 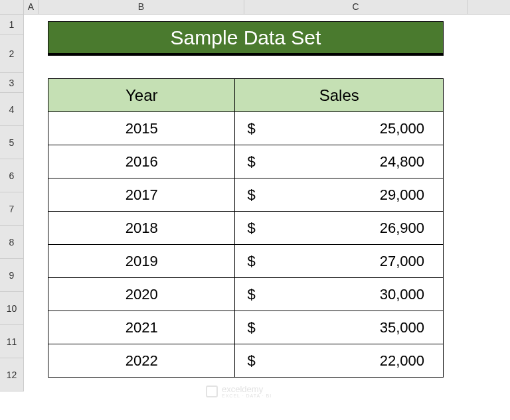 I want to click on column-headers-row: A B C, so click(x=255, y=7).